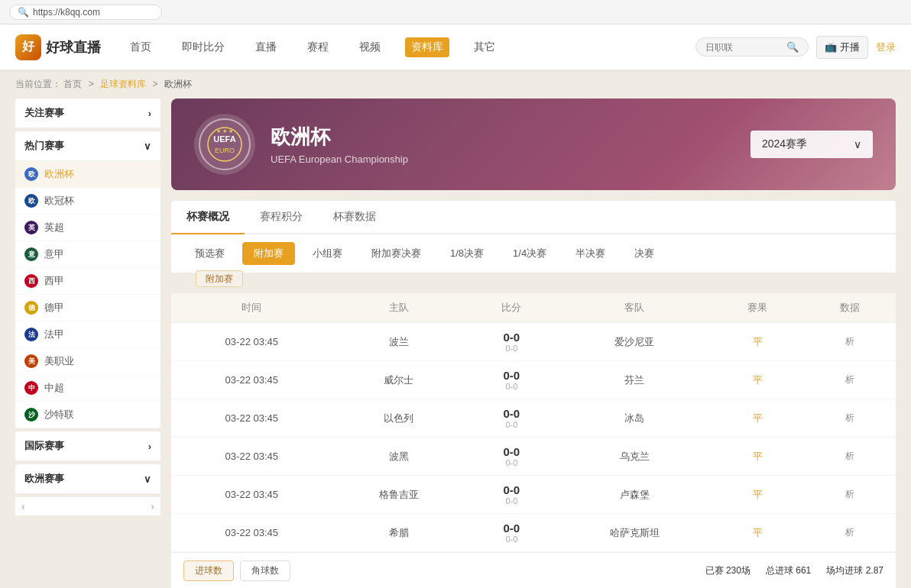  I want to click on sub-tab-playoff-final: 附加赛决赛, so click(396, 254).